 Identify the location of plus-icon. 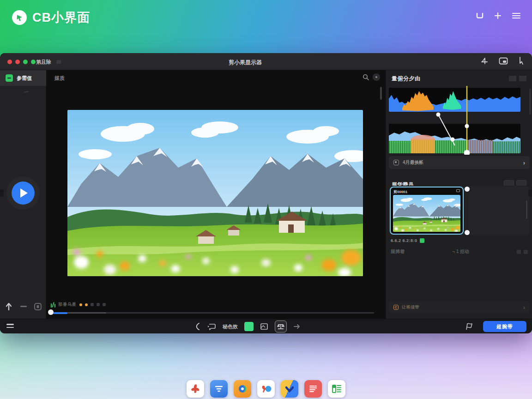
(498, 16).